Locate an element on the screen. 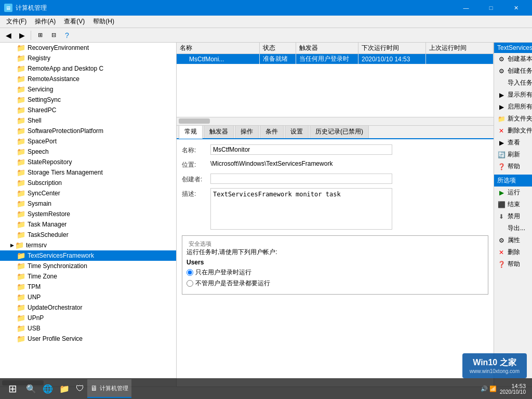 This screenshot has width=532, height=399. tree-item: 📁Time Synchronization is located at coordinates (88, 266).